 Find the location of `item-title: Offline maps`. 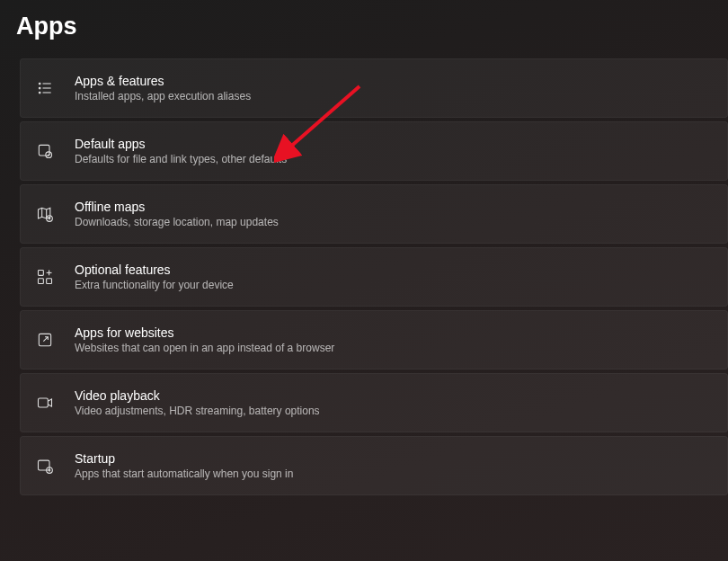

item-title: Offline maps is located at coordinates (176, 207).